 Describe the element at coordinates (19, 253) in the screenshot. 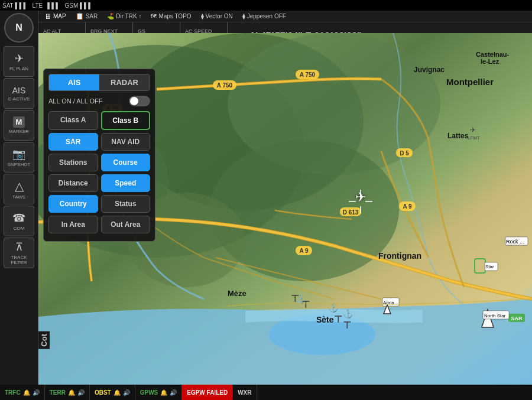

I see `sidebar-item-track-filter: ⊼ TRACK FILTER` at that location.